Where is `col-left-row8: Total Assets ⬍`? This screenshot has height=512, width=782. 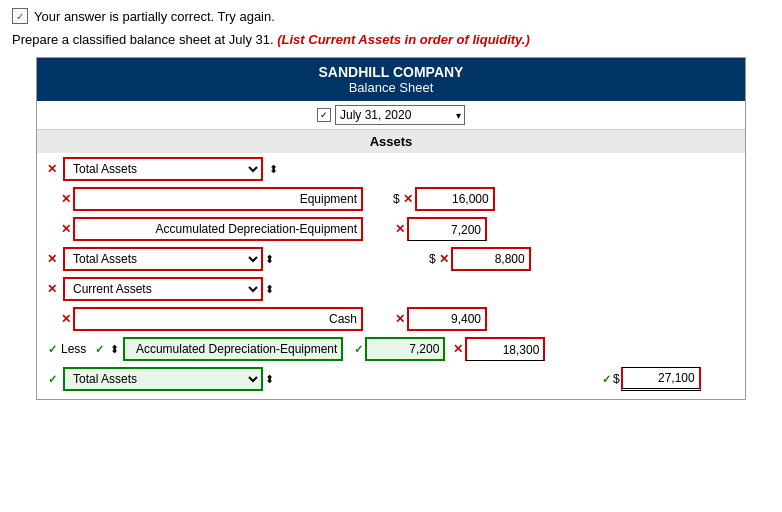 col-left-row8: Total Assets ⬍ is located at coordinates (239, 379).